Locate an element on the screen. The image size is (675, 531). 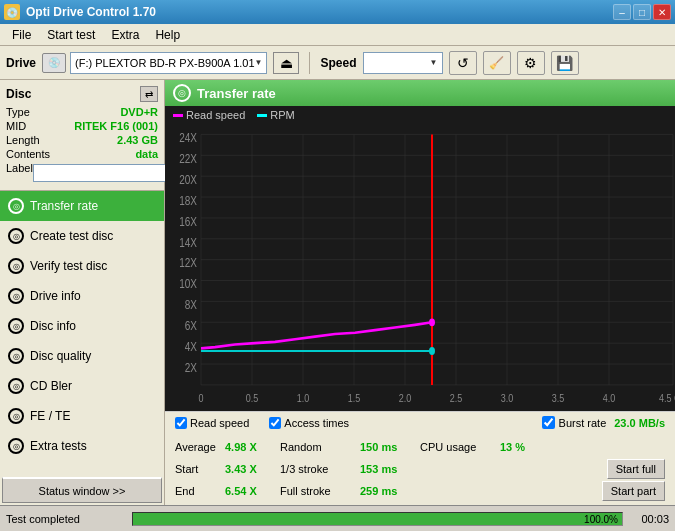
svg-text: 2.5 is located at coordinates (456, 398).